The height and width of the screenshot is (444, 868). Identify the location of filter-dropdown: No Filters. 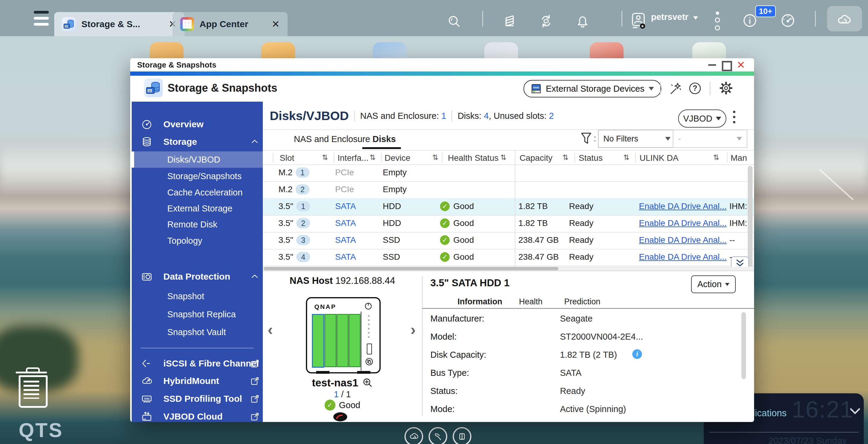
(637, 139).